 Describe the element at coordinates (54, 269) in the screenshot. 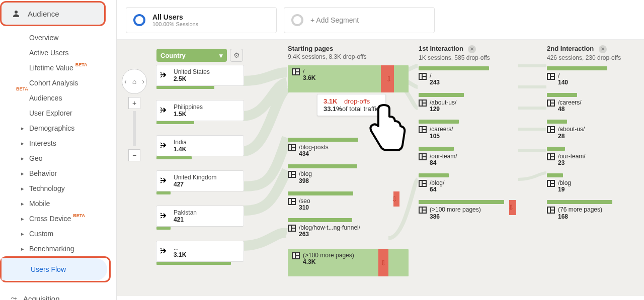

I see `sidebar-item-users-flow: Users Flow` at that location.